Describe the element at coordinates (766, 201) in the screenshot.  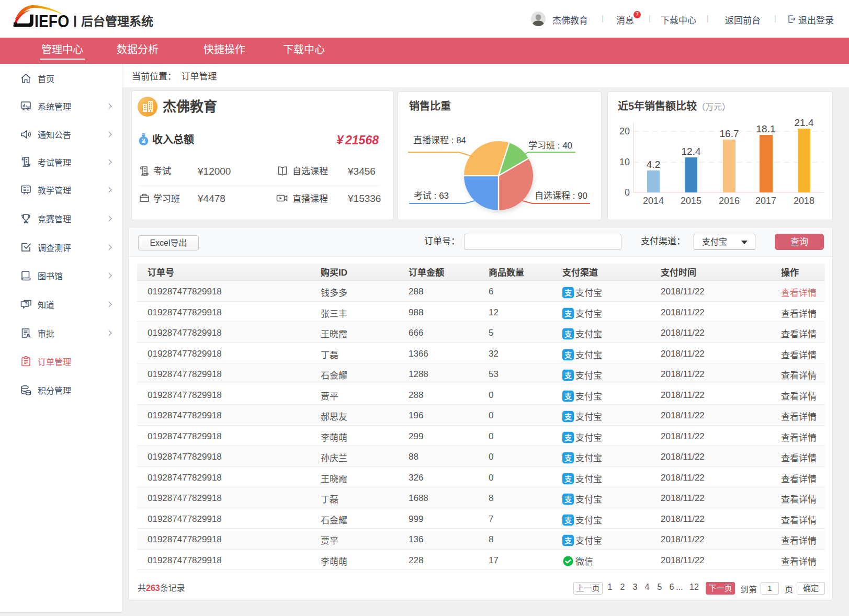
I see `svg-text: 2017` at that location.